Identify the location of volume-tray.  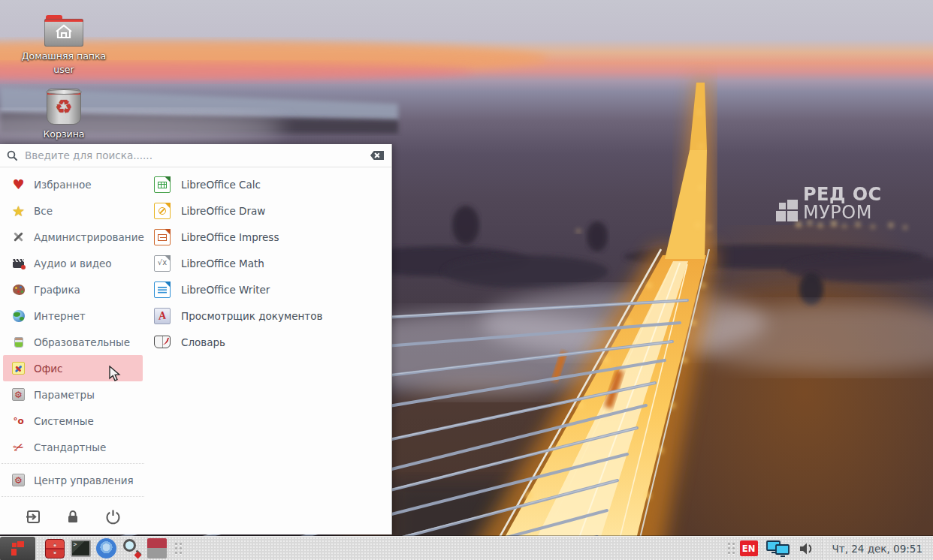
(807, 549).